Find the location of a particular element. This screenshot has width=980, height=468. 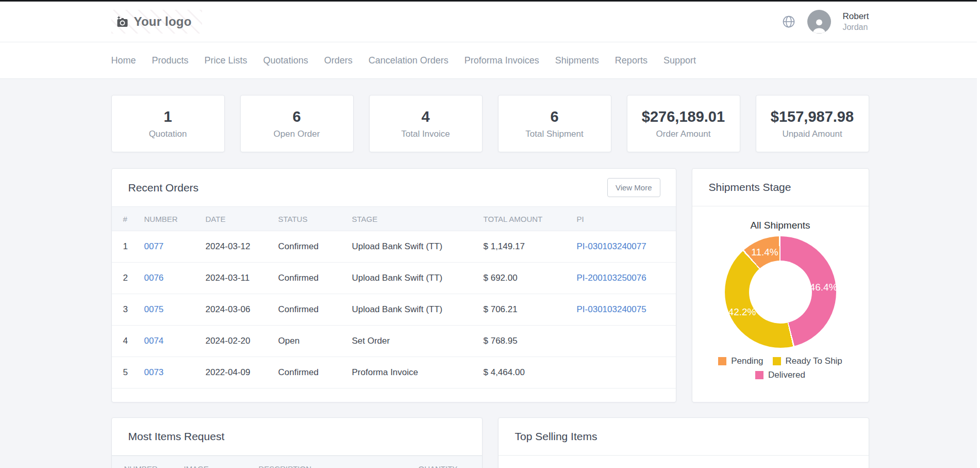

col-pi: PI is located at coordinates (626, 219).